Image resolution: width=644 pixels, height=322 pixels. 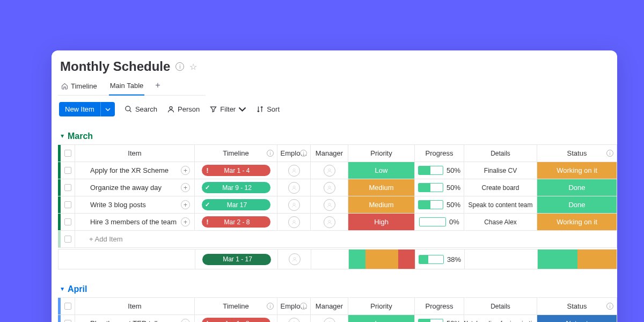 I want to click on timeline-cell: !Apr 1 - 8, so click(x=236, y=319).